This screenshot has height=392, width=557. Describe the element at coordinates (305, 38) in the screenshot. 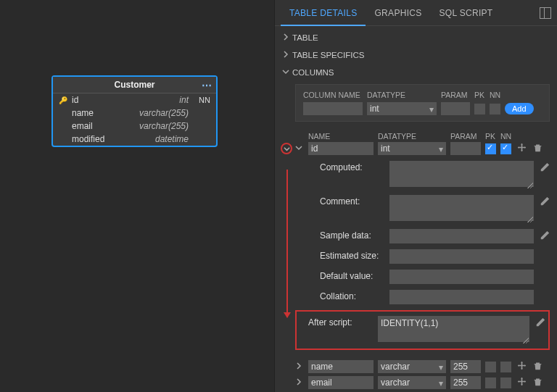

I see `section-table-label: TABLE` at that location.